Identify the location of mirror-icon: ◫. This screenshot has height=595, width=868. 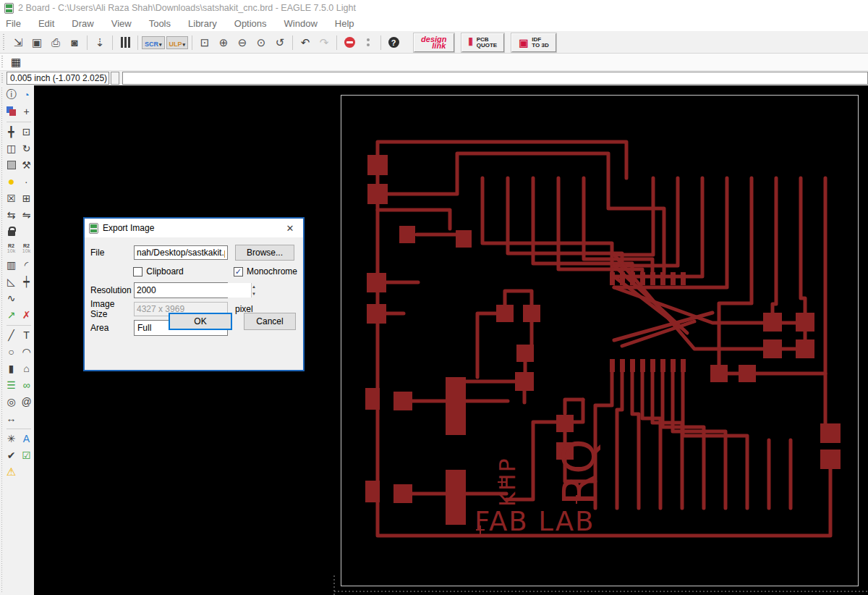
(12, 148).